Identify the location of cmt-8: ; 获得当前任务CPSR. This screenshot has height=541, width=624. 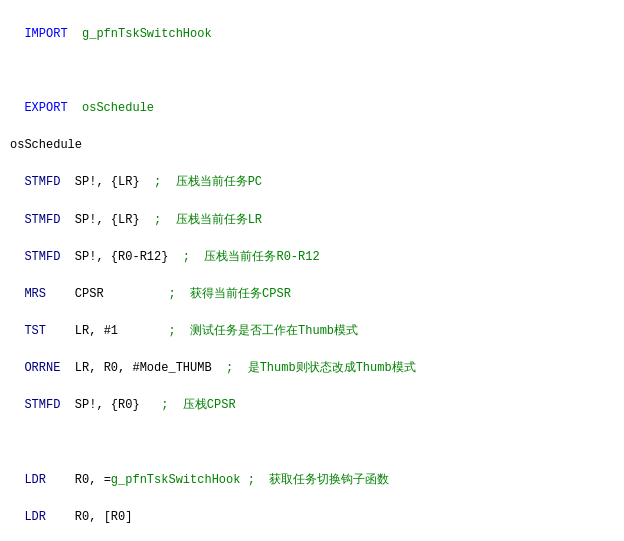
(229, 294).